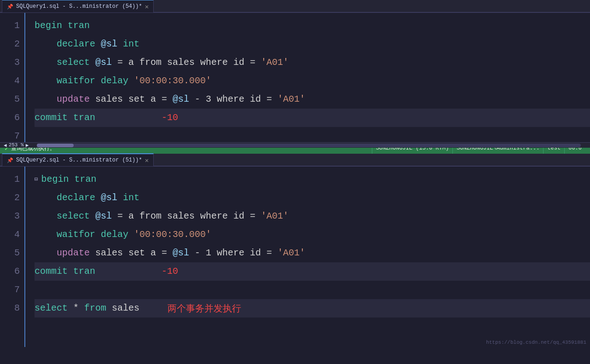 The image size is (590, 364). What do you see at coordinates (76, 308) in the screenshot?
I see `code-token: *` at bounding box center [76, 308].